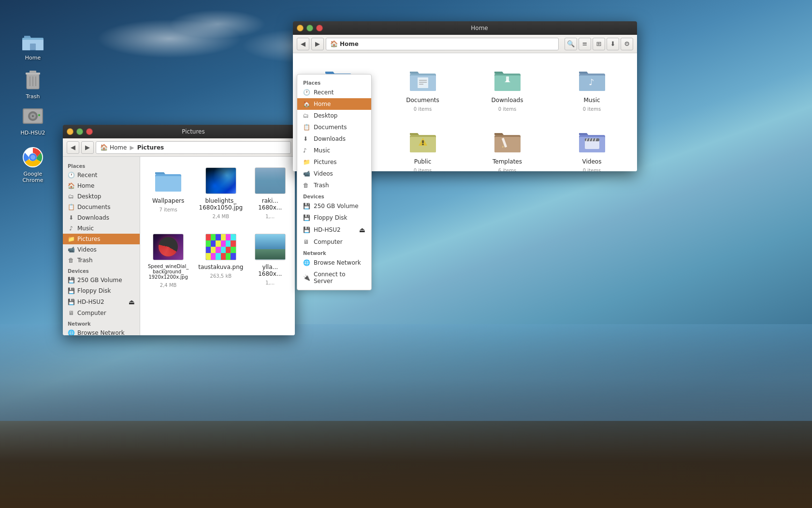 The height and width of the screenshot is (508, 812). Describe the element at coordinates (71, 175) in the screenshot. I see `recent-icon-p: 🕐` at that location.